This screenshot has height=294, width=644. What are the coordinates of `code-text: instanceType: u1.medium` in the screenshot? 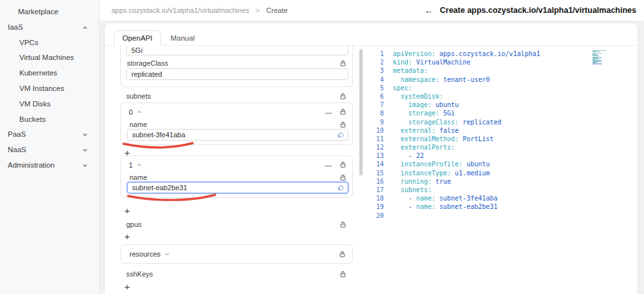 It's located at (442, 173).